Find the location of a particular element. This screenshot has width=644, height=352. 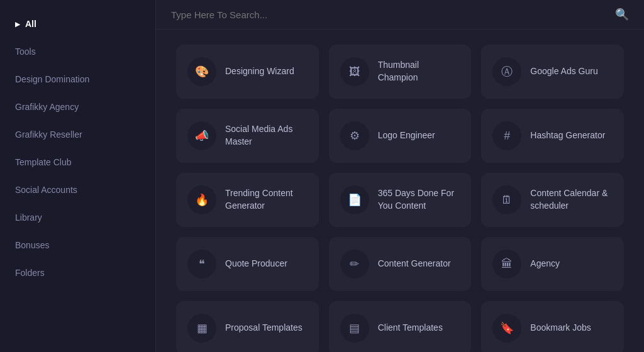

card-trending-content-generator: 🔥Trending Content Generator is located at coordinates (248, 200).